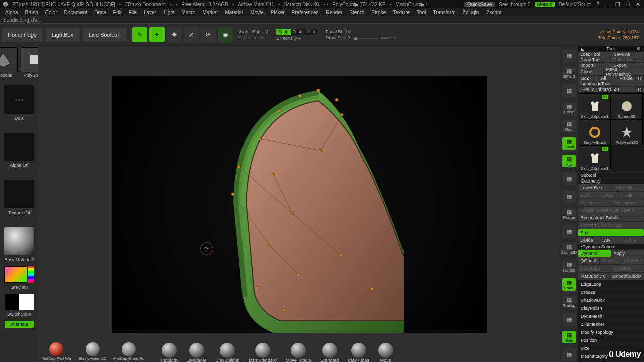  I want to click on geo-del-higher: Del Higher, so click(628, 203).